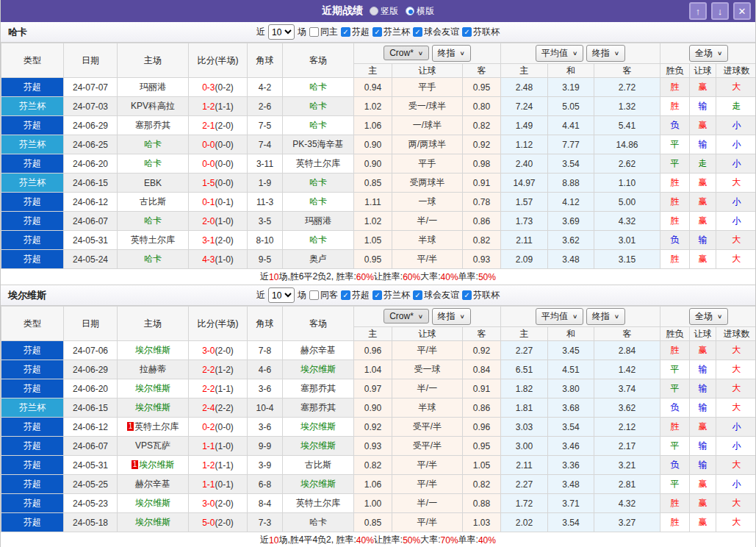 Image resolution: width=756 pixels, height=547 pixels. What do you see at coordinates (318, 465) in the screenshot?
I see `away-team-name: 古比斯` at bounding box center [318, 465].